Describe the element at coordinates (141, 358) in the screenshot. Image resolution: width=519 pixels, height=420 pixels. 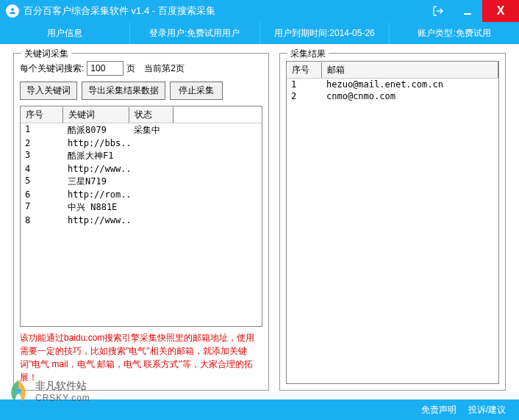
I see `usage-note: 该功能通过baidu.com搜索引擎采集快照里的邮箱地址，使用需要一定的技巧，比…` at that location.